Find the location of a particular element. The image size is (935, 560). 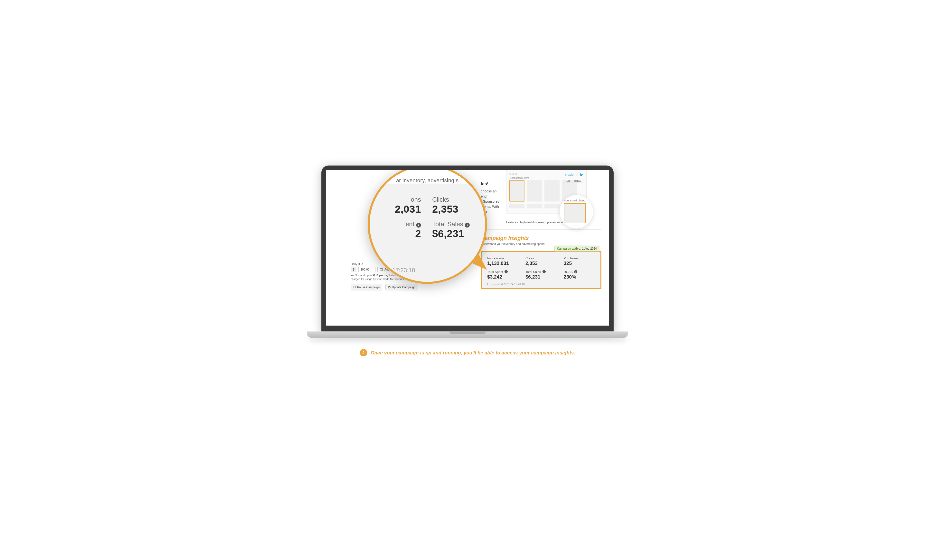

metric-purchases: Purchases 325 is located at coordinates (579, 261).